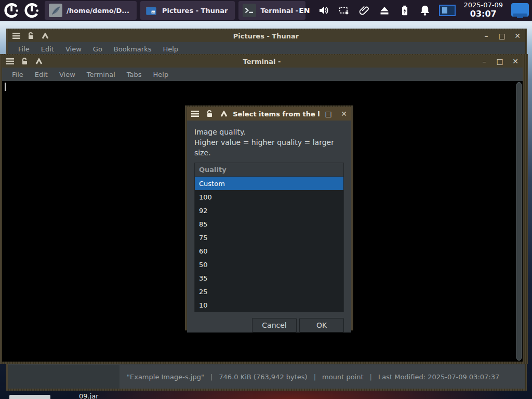 The image size is (532, 399). Describe the element at coordinates (90, 10) in the screenshot. I see `taskbar-item-image: /home/demo/D...` at that location.